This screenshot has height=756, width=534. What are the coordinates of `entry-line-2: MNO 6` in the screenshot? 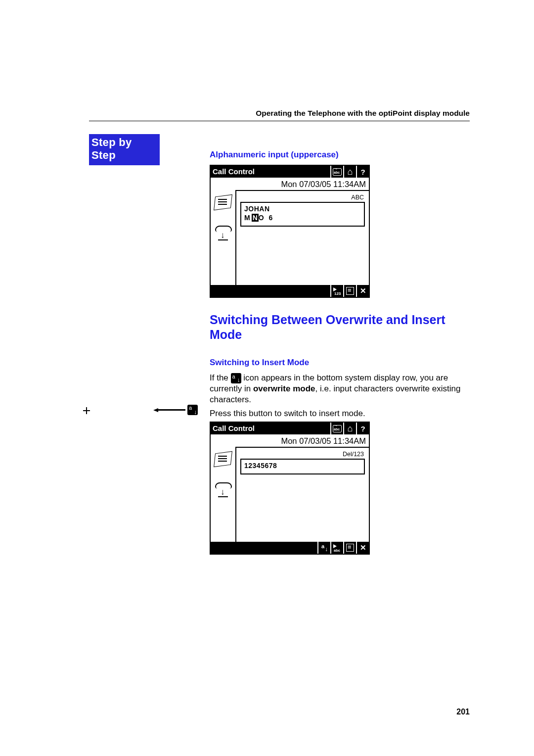 It's located at (303, 218).